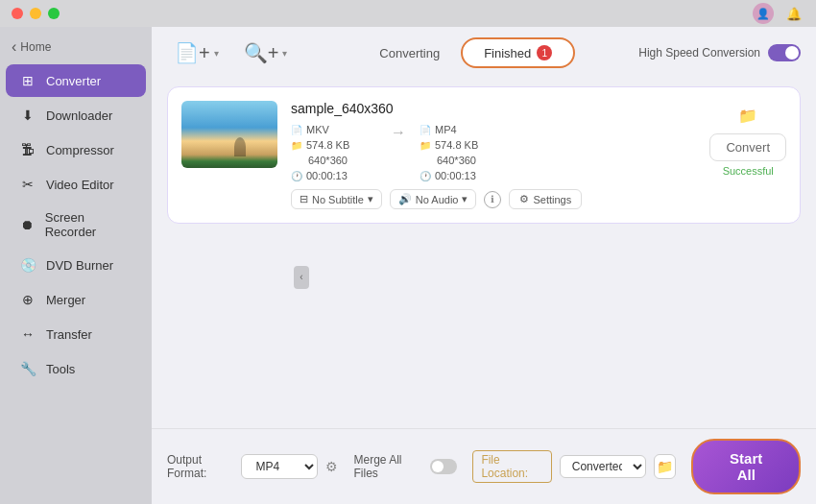 The image size is (816, 504). I want to click on add-folder-chevron-icon: ▾, so click(284, 54).